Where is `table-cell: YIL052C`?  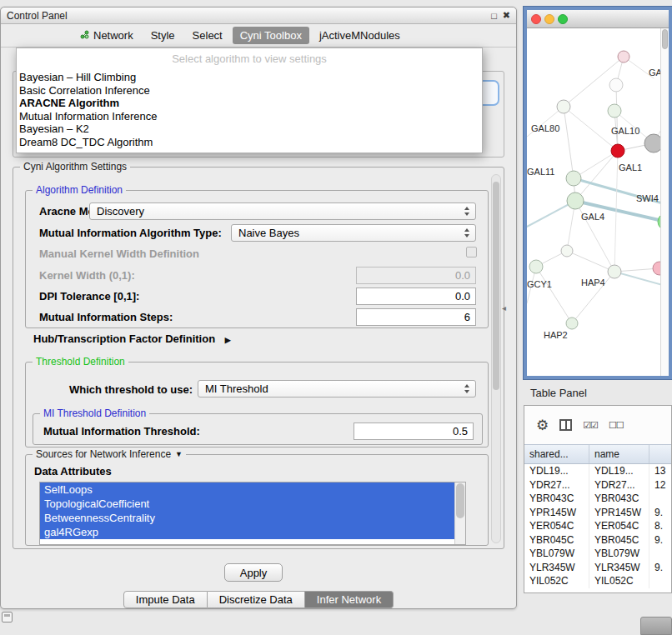
table-cell: YIL052C is located at coordinates (557, 582).